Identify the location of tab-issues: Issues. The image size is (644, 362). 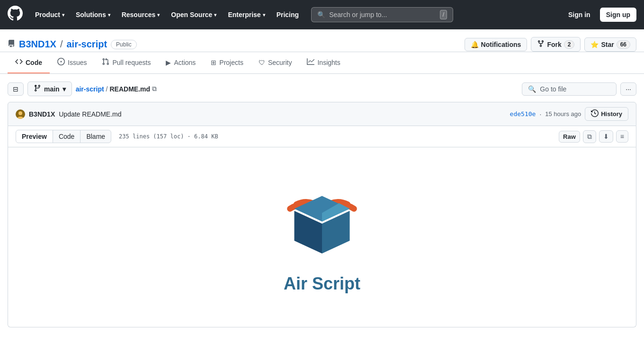
(72, 63).